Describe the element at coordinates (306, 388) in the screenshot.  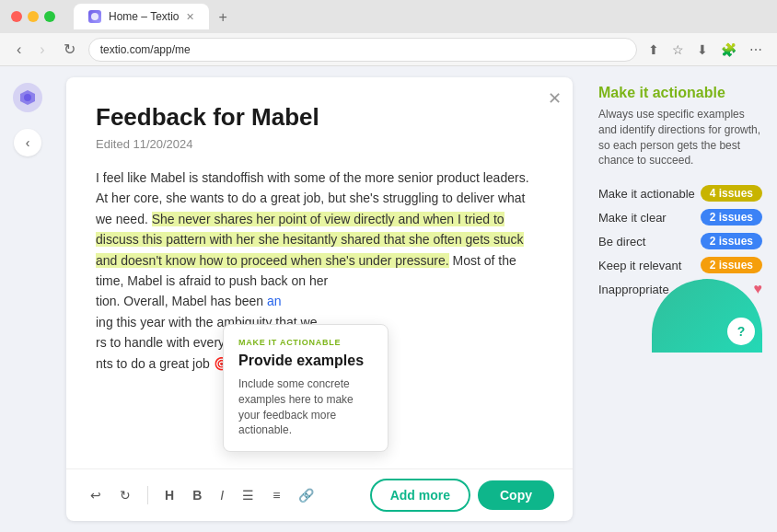
I see `tooltip-popup: MAKE IT ACTIONABLE Provide examples Incl…` at that location.